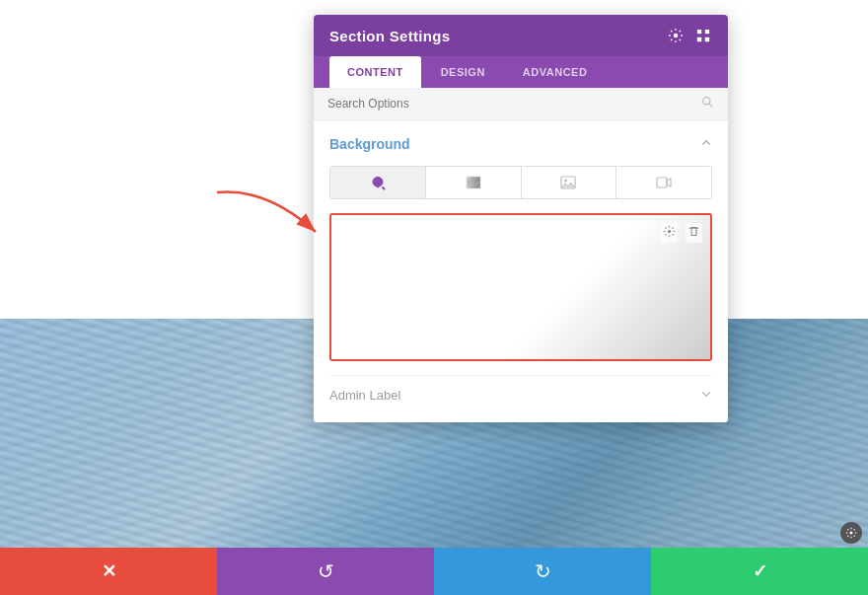 The width and height of the screenshot is (868, 595). I want to click on bottom-toolbar: ✕ ↺ ↻ ✓, so click(434, 571).